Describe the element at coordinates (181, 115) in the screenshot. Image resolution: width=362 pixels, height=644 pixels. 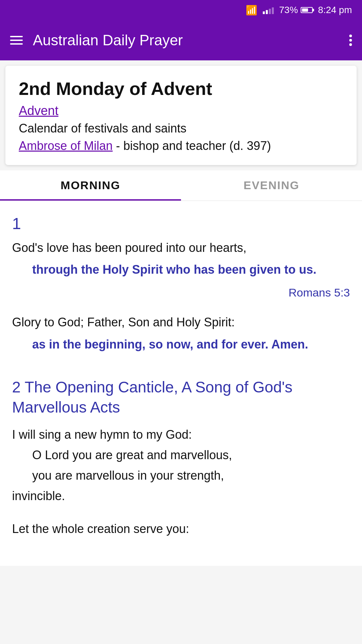
I see `day-card: 2nd Monday of Advent Advent Calendar of …` at that location.